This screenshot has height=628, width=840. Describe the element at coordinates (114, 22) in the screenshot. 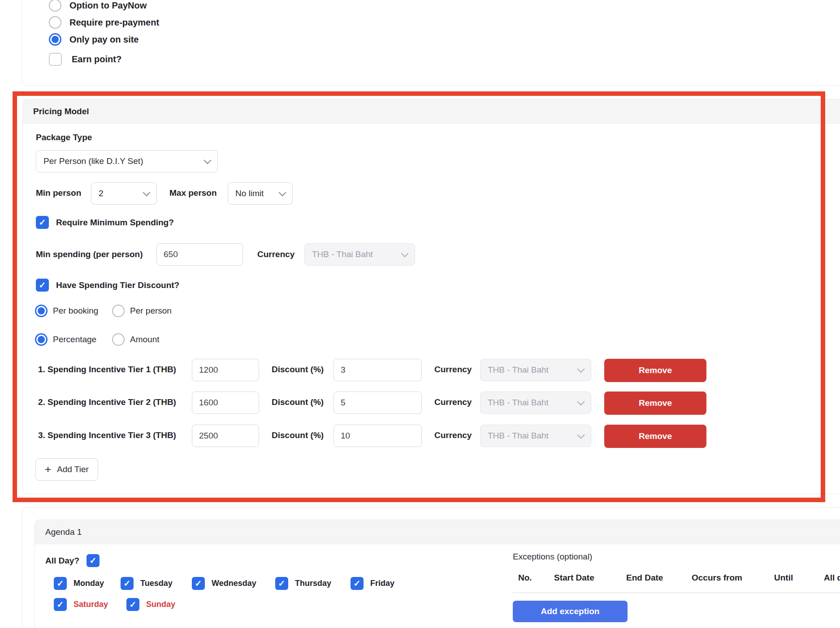

I see `radio-label: Require pre-payment` at that location.